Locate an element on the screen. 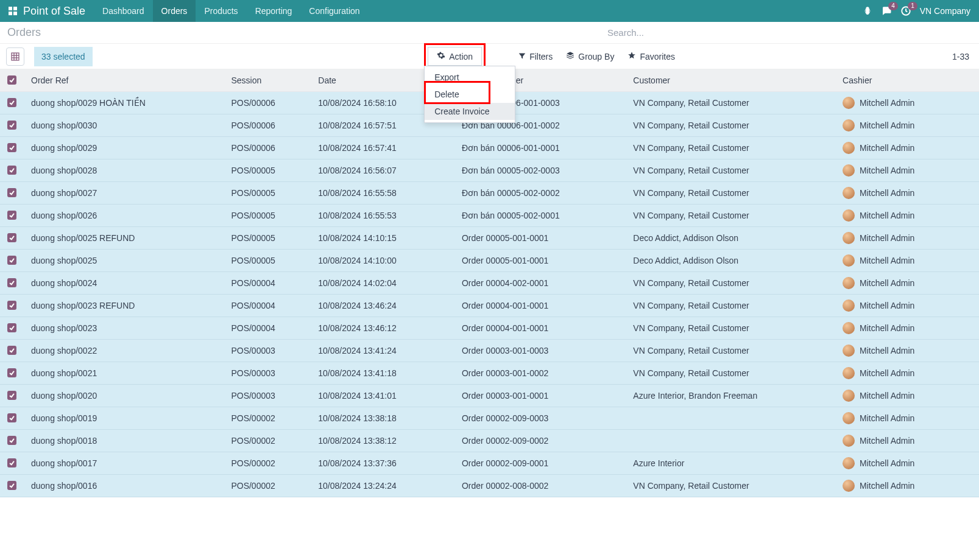  table-row: duong shop/0019POS/0000210/08/2024 13:38… is located at coordinates (490, 419).